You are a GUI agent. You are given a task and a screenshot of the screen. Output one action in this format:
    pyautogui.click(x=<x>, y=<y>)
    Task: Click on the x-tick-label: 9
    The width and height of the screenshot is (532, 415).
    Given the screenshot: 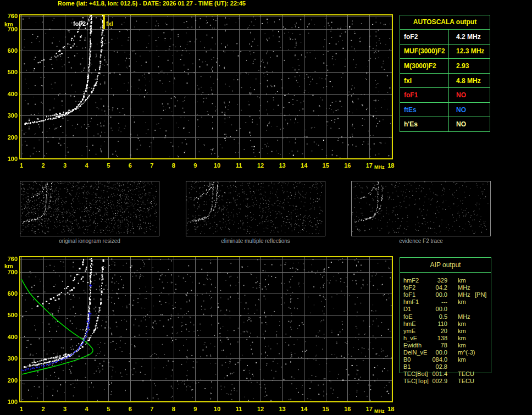 What is the action you would take?
    pyautogui.click(x=195, y=165)
    